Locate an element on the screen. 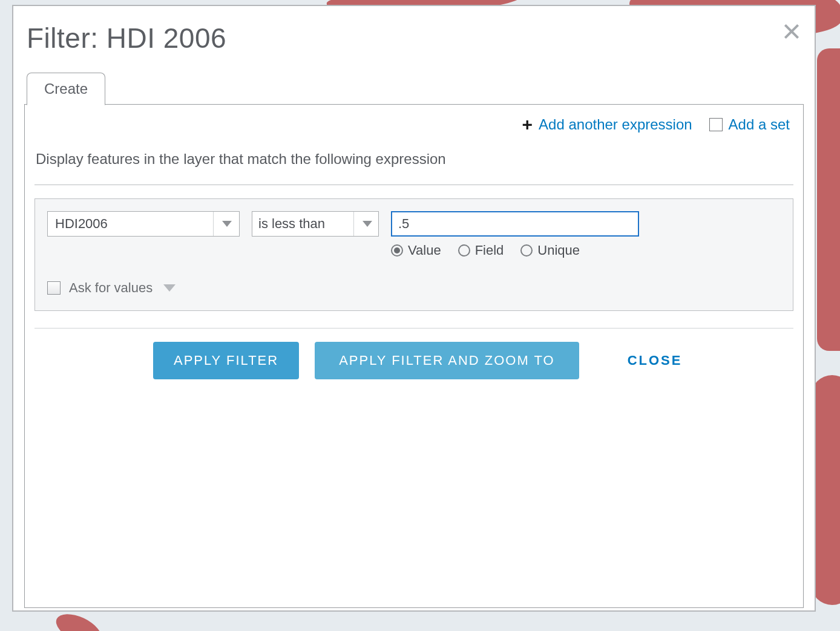 The image size is (840, 631). tab-create: Create is located at coordinates (66, 89).